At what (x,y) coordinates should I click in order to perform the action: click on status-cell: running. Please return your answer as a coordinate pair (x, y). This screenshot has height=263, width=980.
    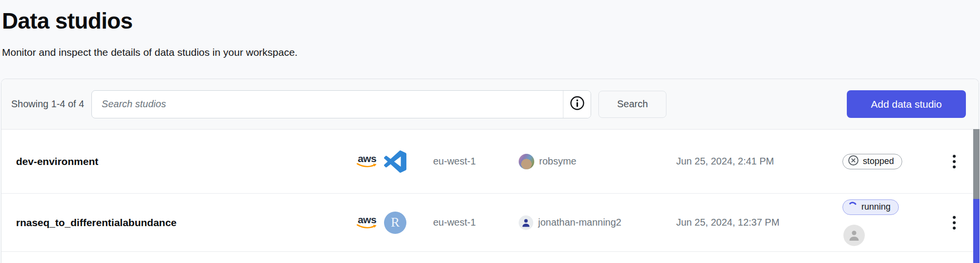
    Looking at the image, I should click on (891, 223).